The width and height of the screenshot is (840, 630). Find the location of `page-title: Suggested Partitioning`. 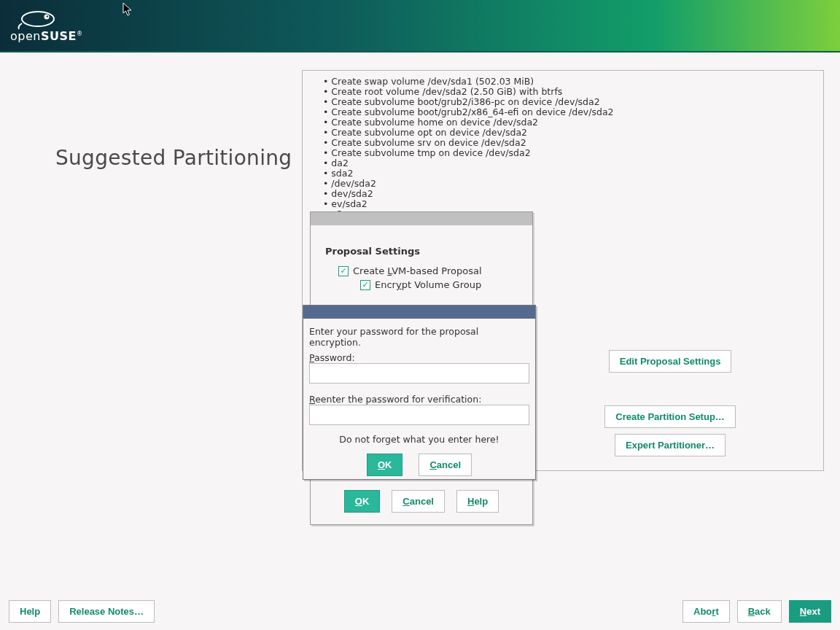

page-title: Suggested Partitioning is located at coordinates (174, 158).